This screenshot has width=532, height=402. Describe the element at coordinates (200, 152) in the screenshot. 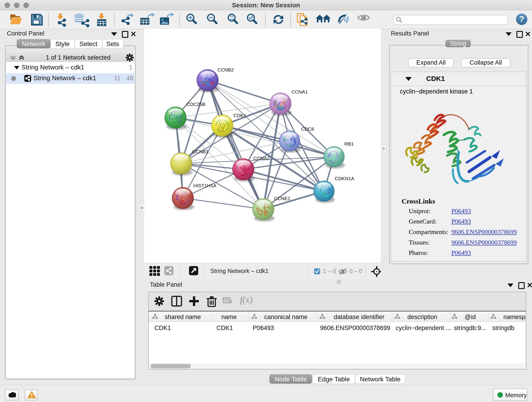

I see `svg-text: CCNB1` at that location.